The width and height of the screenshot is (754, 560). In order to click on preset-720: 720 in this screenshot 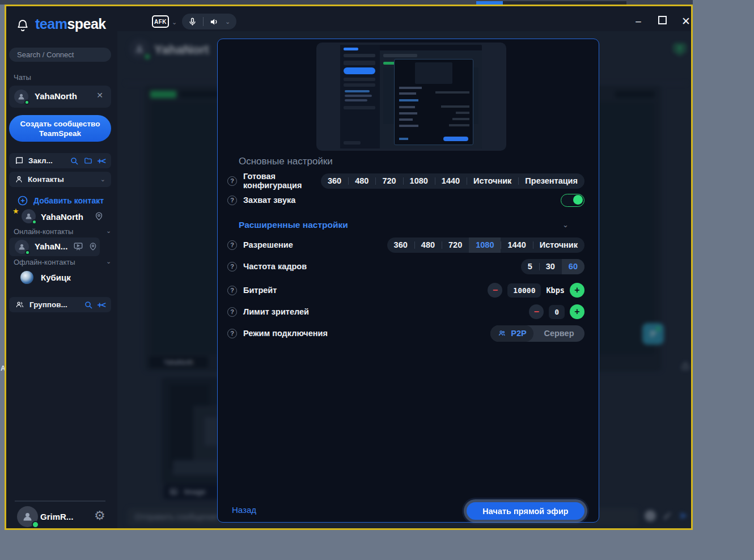, I will do `click(389, 181)`.